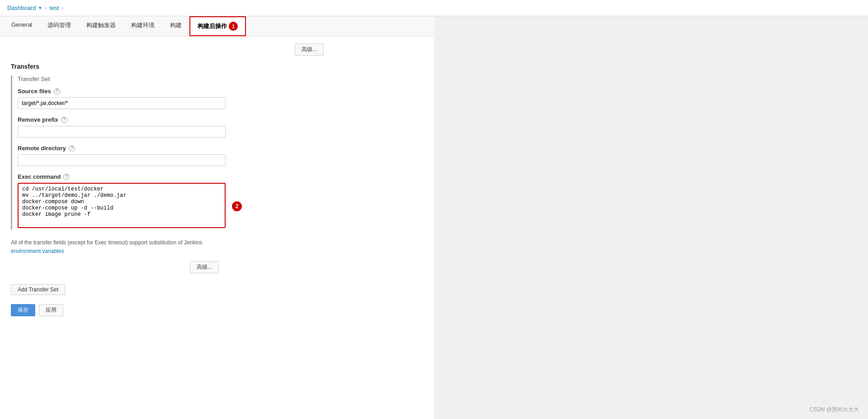 The height and width of the screenshot is (419, 868). I want to click on transfer-set-label: Transfer Set, so click(171, 79).